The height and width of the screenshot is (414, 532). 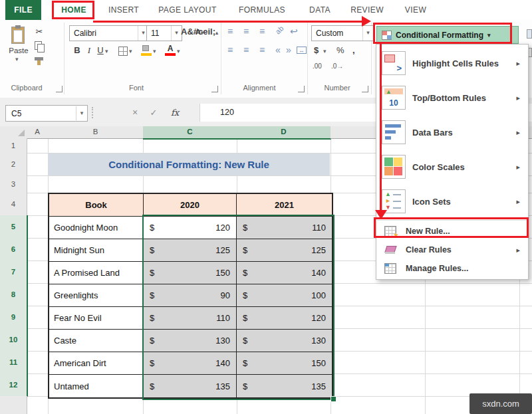 I want to click on tab-insert: INSERT, so click(x=124, y=10).